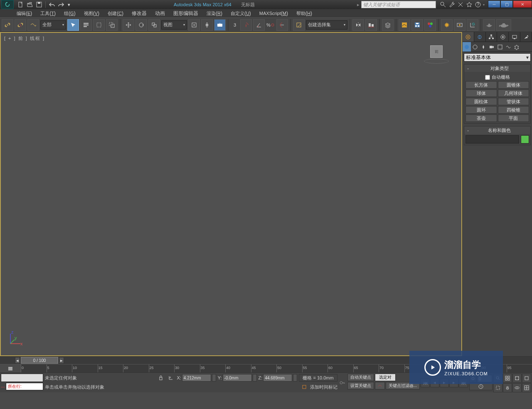  Describe the element at coordinates (69, 5) in the screenshot. I see `qat-dropdown-icon: ▾` at that location.